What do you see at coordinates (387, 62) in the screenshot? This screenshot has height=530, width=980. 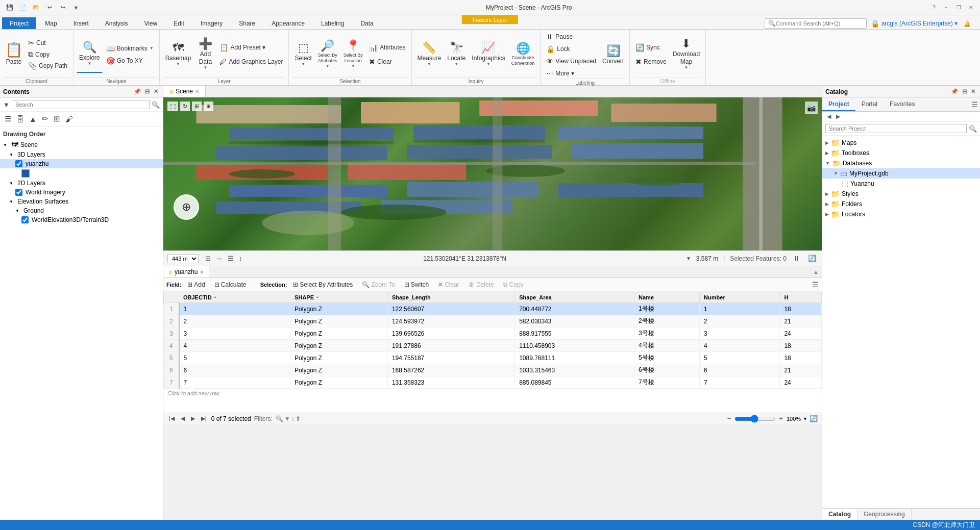 I see `clear-button: ✖ Clear` at bounding box center [387, 62].